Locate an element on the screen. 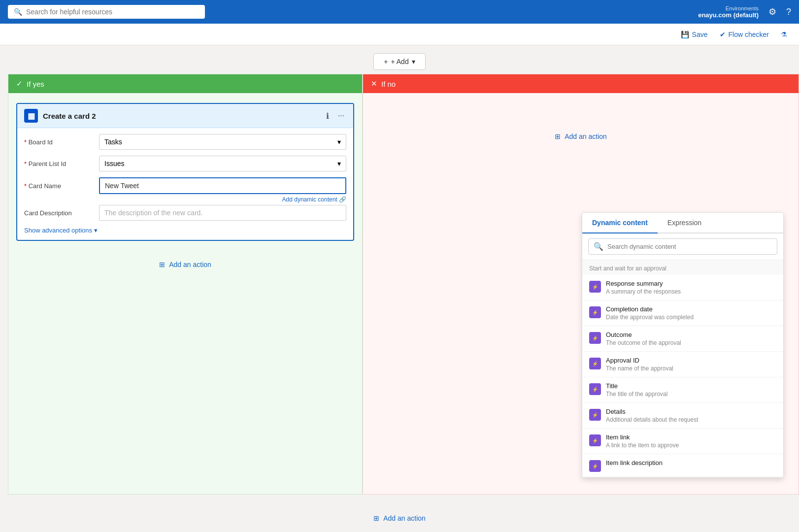 This screenshot has height=532, width=799. dynamic-panel-scroll: Start and wait for an approval ⚡ Respons… is located at coordinates (683, 368).